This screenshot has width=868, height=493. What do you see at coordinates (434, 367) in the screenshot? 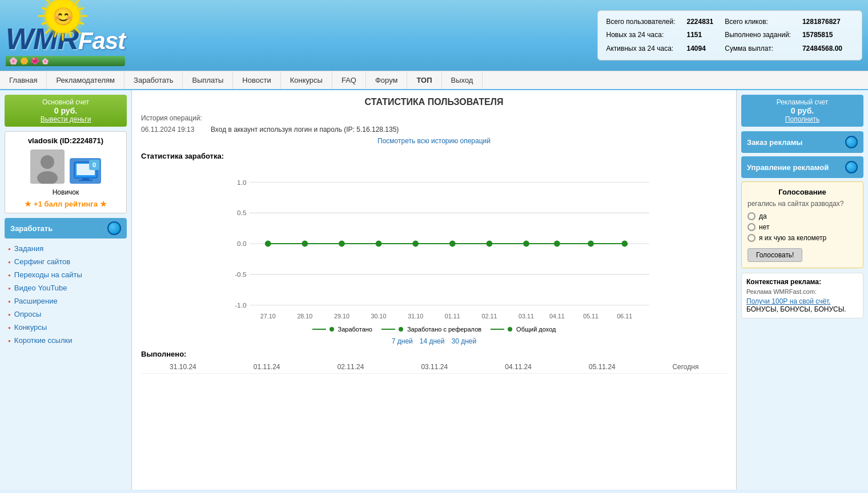
I see `date-col-4: 03.11.24` at bounding box center [434, 367].